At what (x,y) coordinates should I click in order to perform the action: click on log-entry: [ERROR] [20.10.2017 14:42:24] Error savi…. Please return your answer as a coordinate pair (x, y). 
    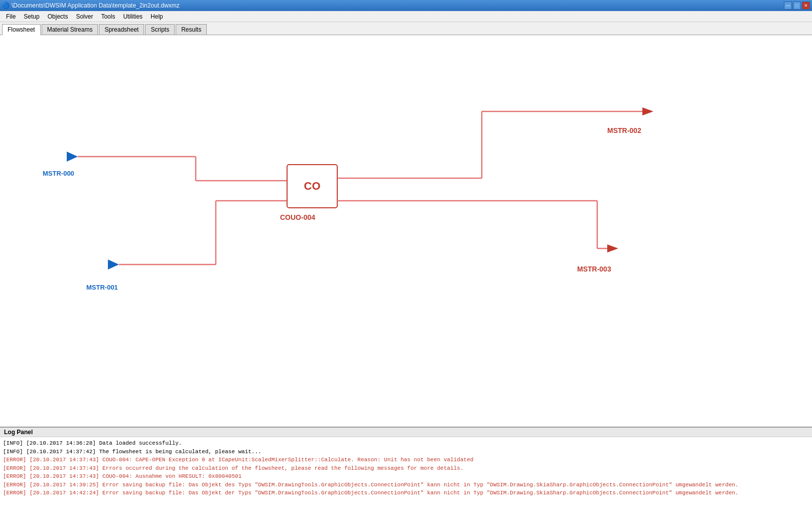
    Looking at the image, I should click on (406, 493).